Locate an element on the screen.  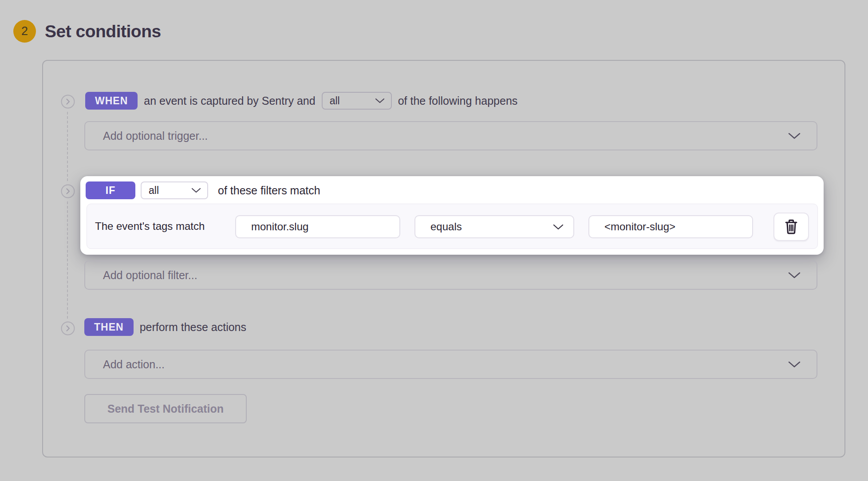
trash-icon is located at coordinates (791, 227).